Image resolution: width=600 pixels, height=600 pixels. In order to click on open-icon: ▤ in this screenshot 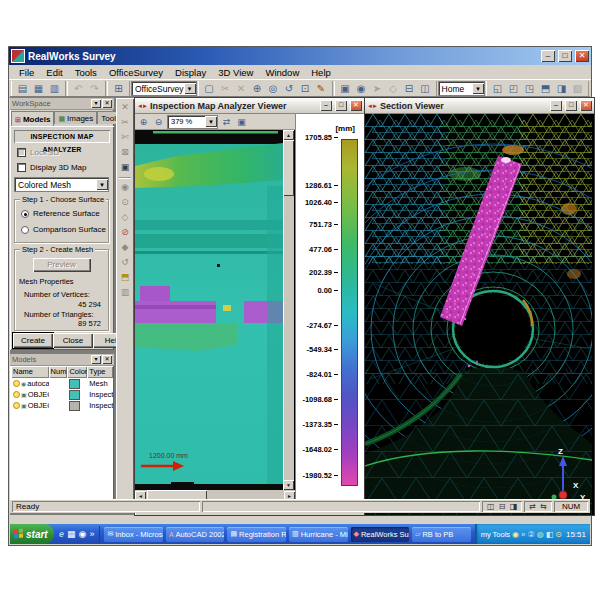, I will do `click(22, 88)`.